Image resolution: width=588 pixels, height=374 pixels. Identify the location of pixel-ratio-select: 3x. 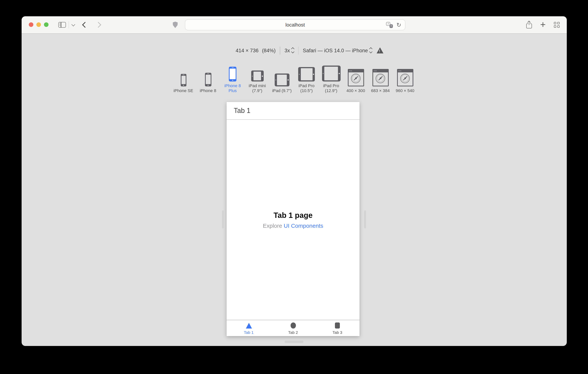
(287, 50).